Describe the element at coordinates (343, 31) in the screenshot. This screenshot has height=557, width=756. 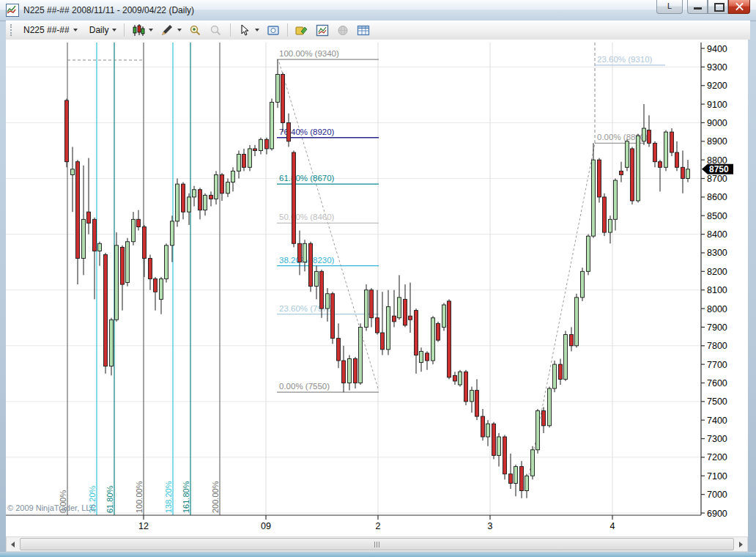
I see `global-link-icon` at that location.